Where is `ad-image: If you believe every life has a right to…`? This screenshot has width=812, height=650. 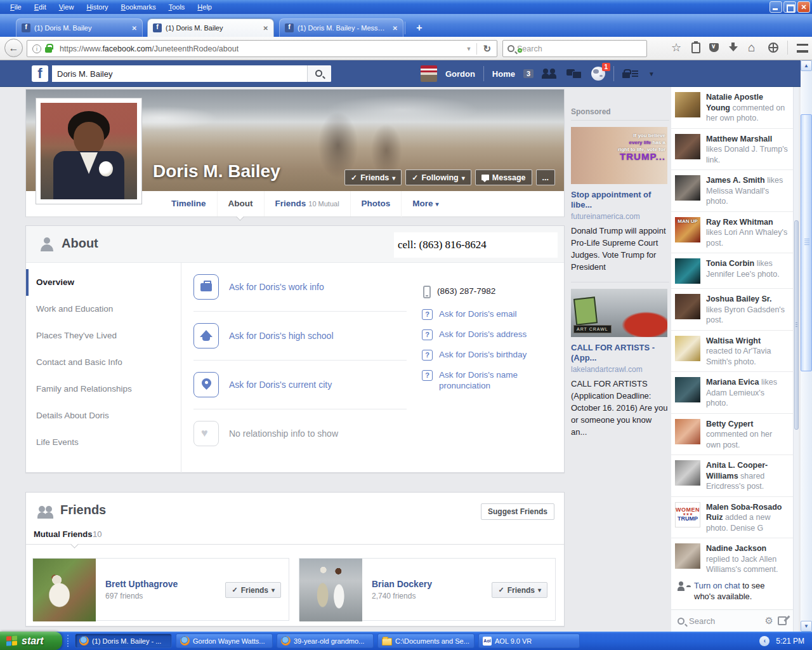 ad-image: If you believe every life has a right to… is located at coordinates (619, 156).